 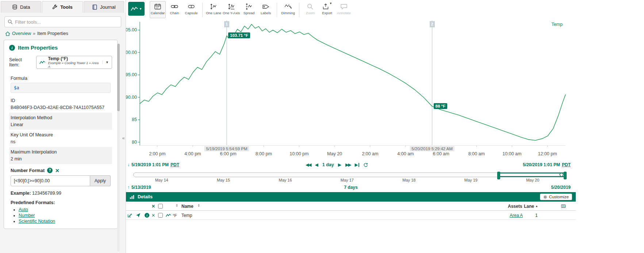 I want to click on annotate-button: Annotate, so click(x=344, y=9).